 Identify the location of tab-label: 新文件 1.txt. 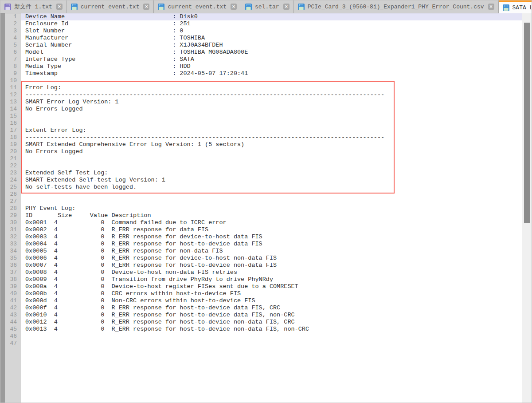
(33, 7).